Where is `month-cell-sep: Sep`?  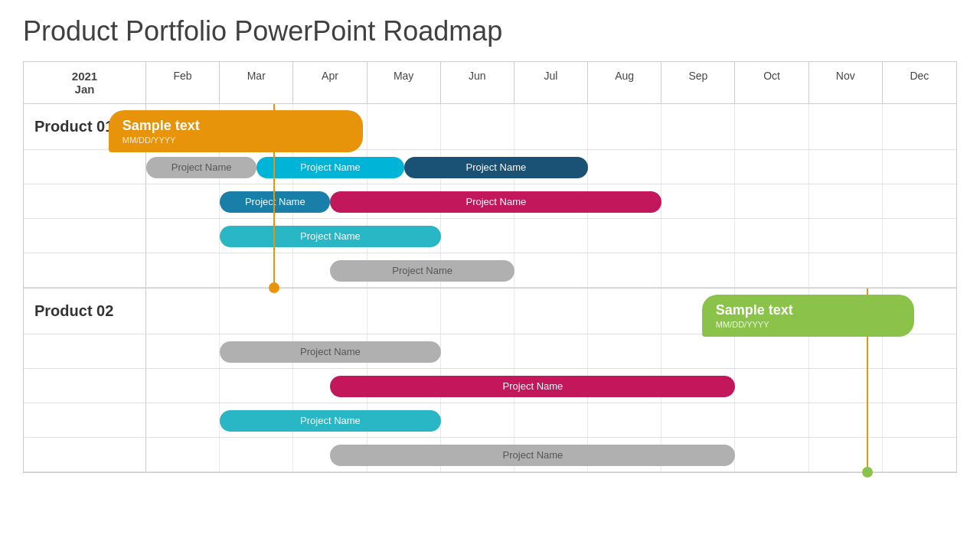
month-cell-sep: Sep is located at coordinates (698, 83).